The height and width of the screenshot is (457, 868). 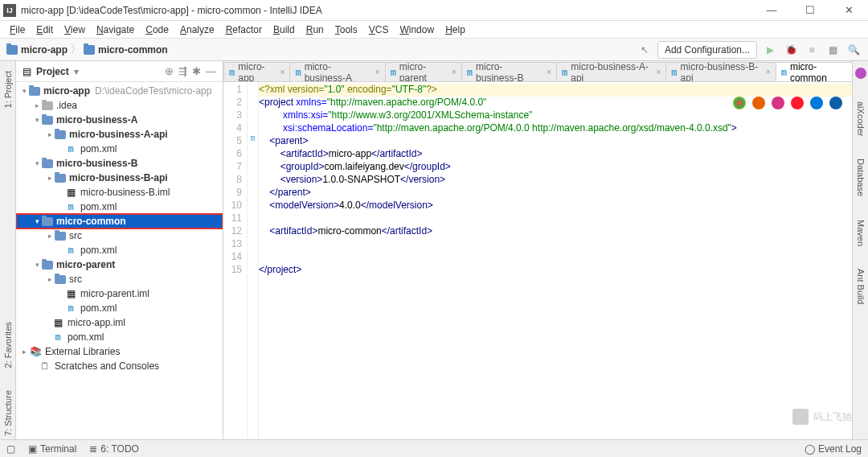 I want to click on menu-code: Code, so click(x=158, y=30).